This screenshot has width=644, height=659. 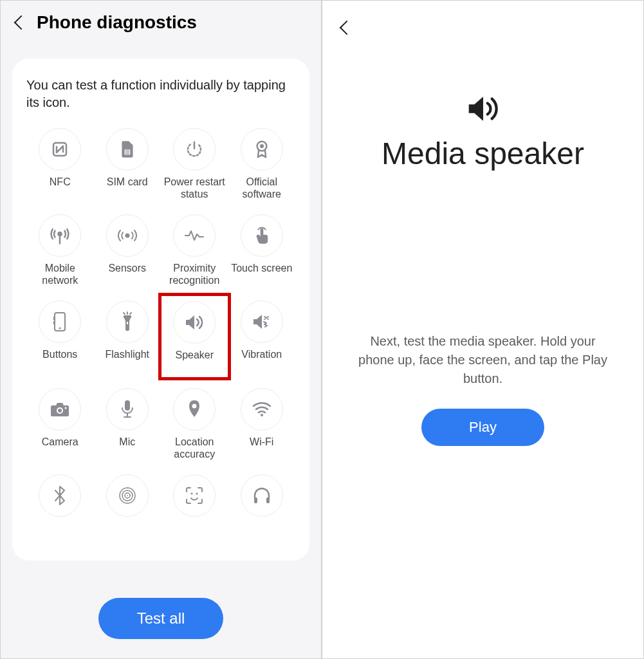 What do you see at coordinates (261, 361) in the screenshot?
I see `tile-label: Vibration` at bounding box center [261, 361].